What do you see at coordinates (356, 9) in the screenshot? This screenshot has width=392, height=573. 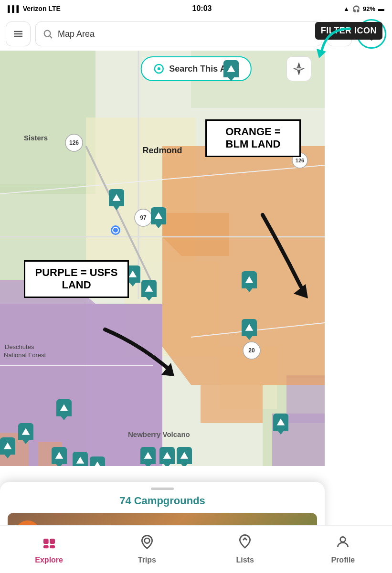 I see `headphones-icon: 🎧` at bounding box center [356, 9].